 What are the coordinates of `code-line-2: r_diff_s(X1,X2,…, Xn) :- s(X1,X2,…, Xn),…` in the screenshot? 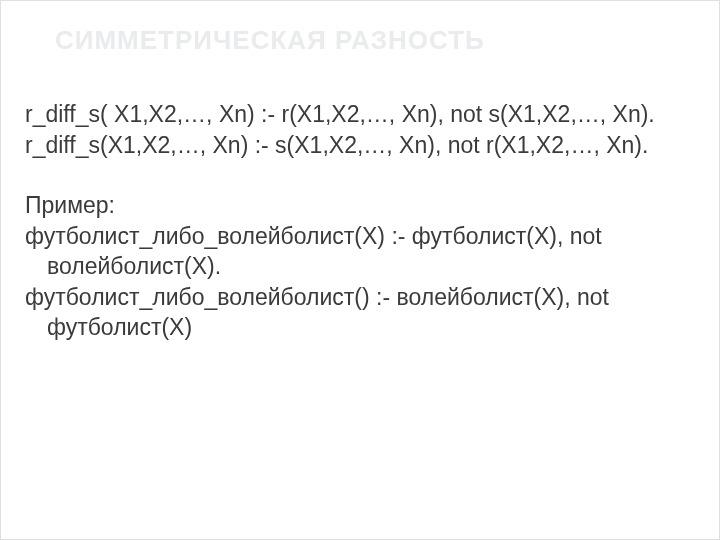 It's located at (360, 146).